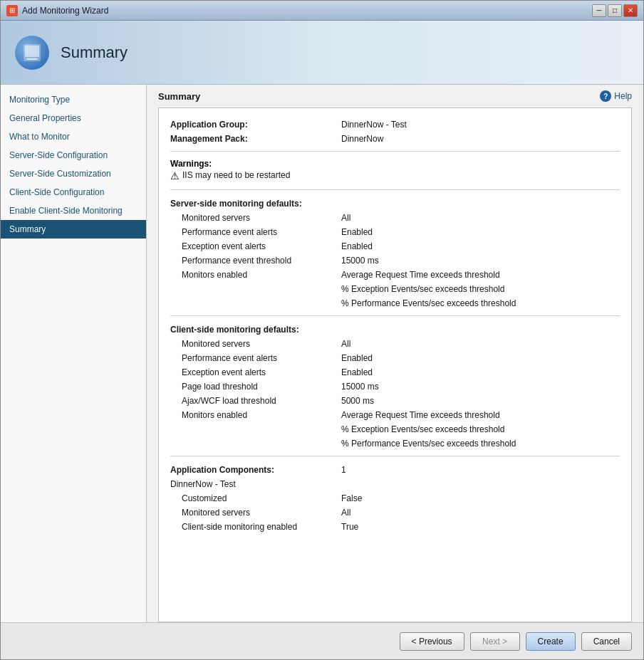 This screenshot has height=660, width=644. What do you see at coordinates (256, 513) in the screenshot?
I see `app-comp-monitored-label: Monitored servers` at bounding box center [256, 513].